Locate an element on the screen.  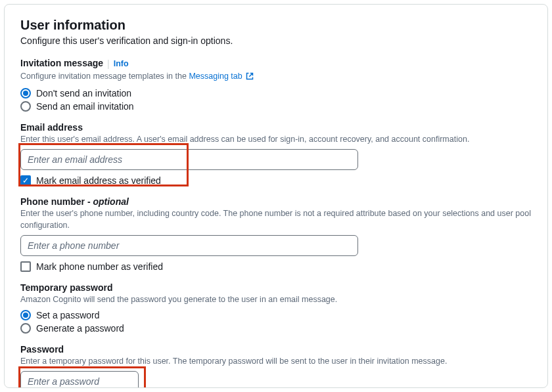
radio-label: Send an email invitation is located at coordinates (85, 106).